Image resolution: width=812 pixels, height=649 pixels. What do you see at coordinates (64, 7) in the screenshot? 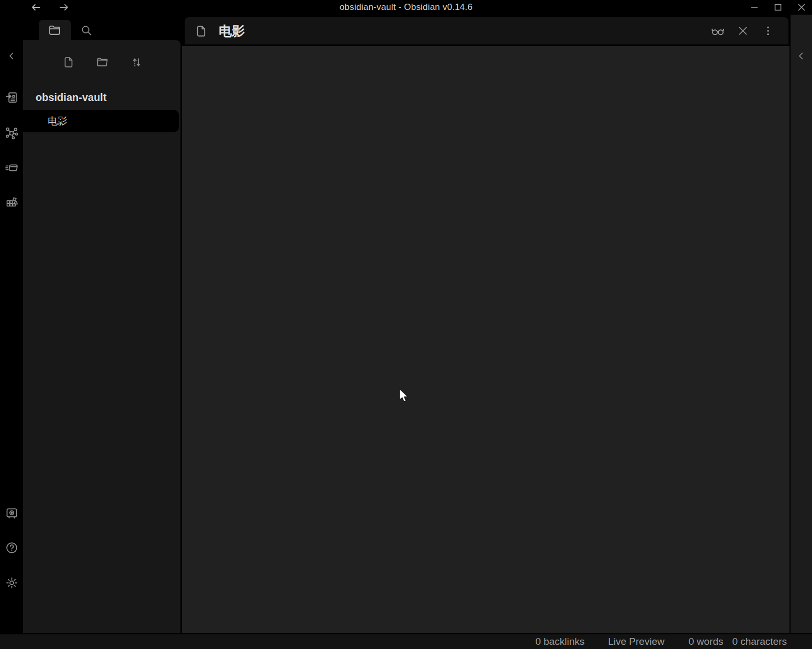
I see `forward-arrow-icon` at bounding box center [64, 7].